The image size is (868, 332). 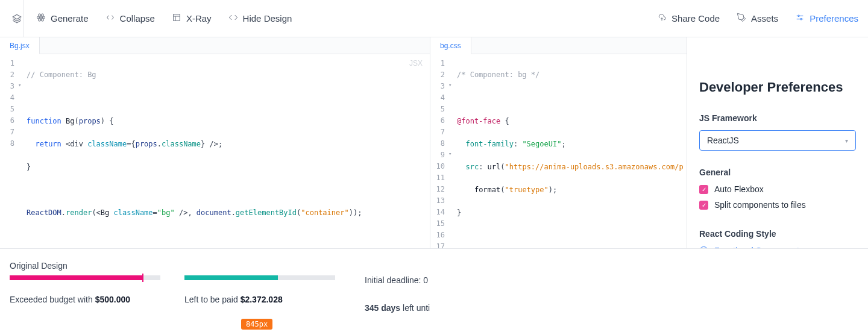 What do you see at coordinates (846, 141) in the screenshot?
I see `chevron-down-icon: ▾` at bounding box center [846, 141].